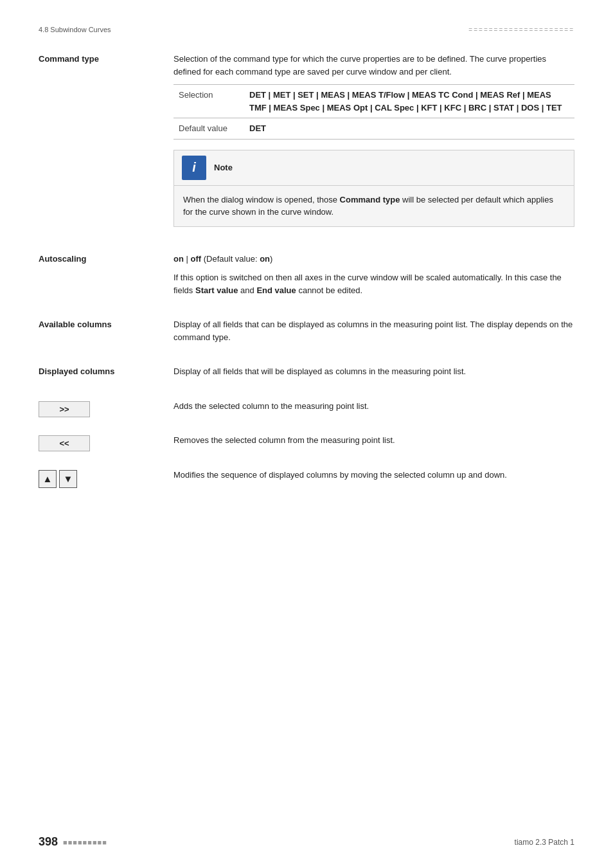  I want to click on move-button-label-area: ▲ ▼, so click(106, 478).